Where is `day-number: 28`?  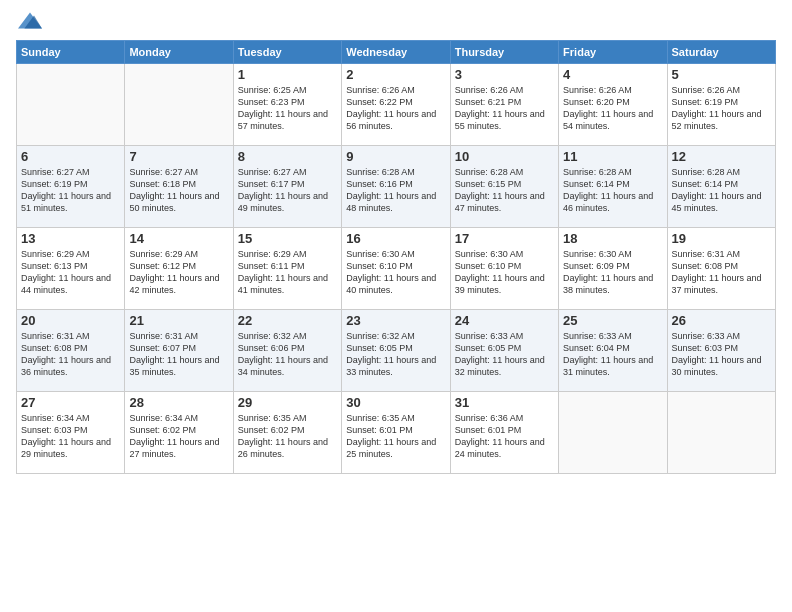 day-number: 28 is located at coordinates (178, 402).